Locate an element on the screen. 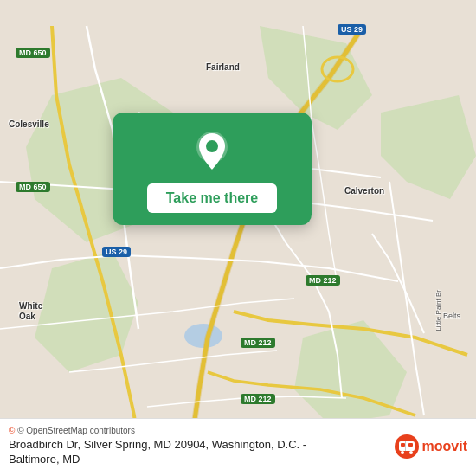 The height and width of the screenshot is (476, 476). label-little-paint: Little Paint Br is located at coordinates (438, 311).